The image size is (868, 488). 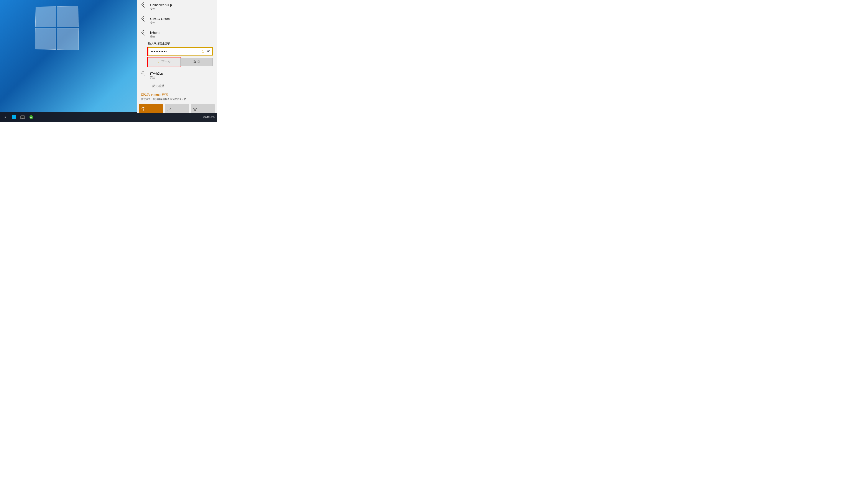 I want to click on network-settings-section: 网络和 Internet 设置 更改设置，例如将某连接设置为按流量计费。, so click(x=177, y=96).